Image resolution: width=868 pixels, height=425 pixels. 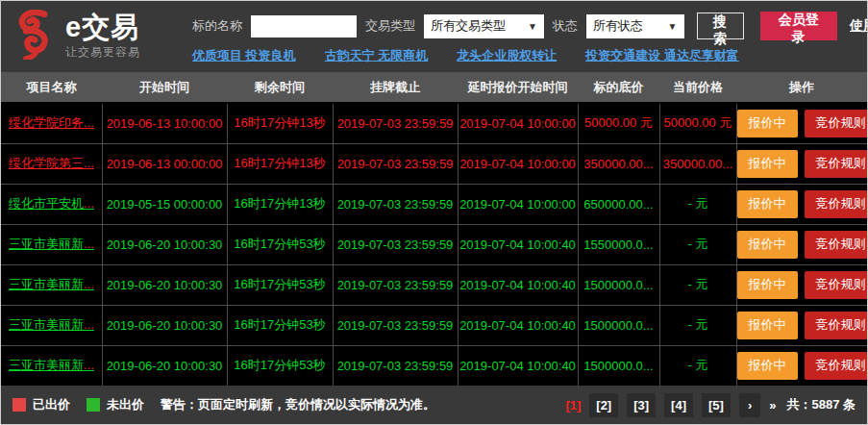 I want to click on pagination-last-icon: », so click(x=773, y=406).